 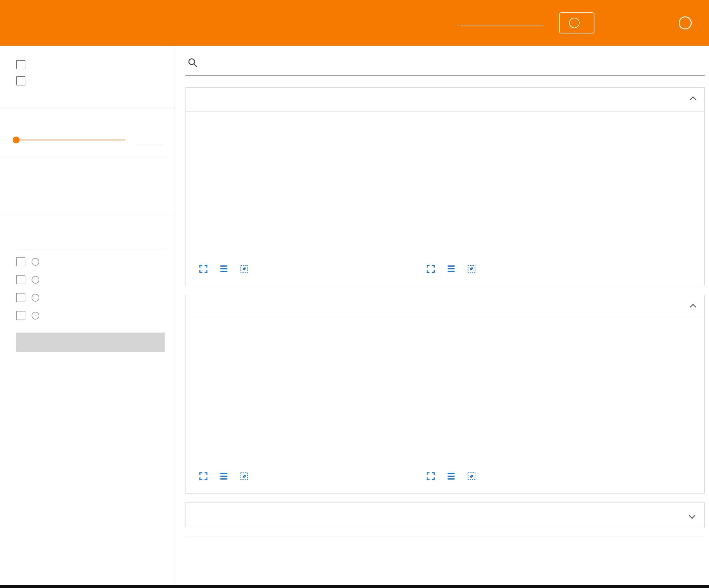 I want to click on tooltip-sorting-row, so click(x=91, y=95).